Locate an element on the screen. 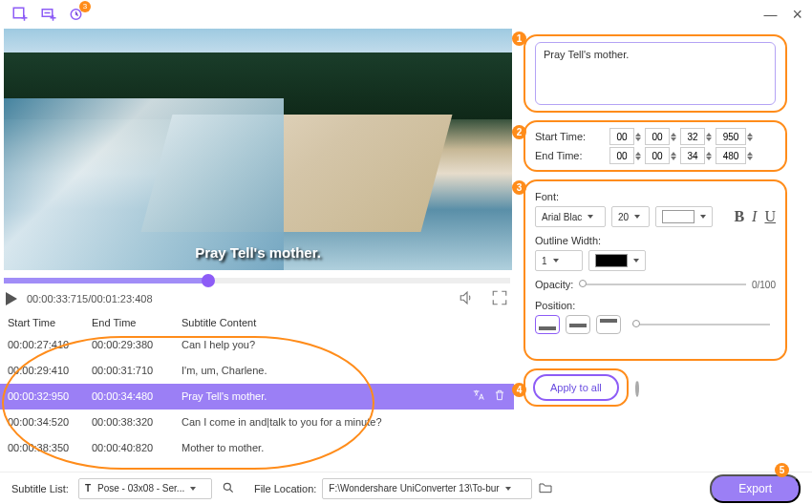  translate-icon is located at coordinates (479, 396).